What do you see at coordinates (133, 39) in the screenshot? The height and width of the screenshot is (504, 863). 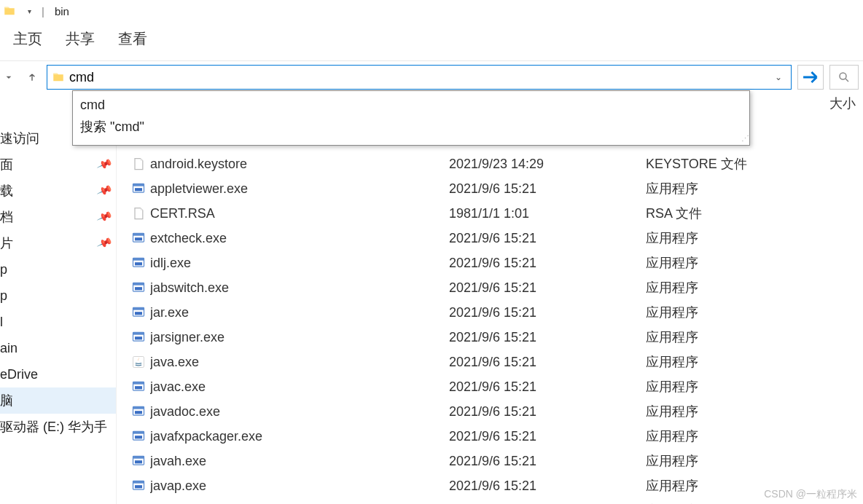 I see `tab-view: 查看` at bounding box center [133, 39].